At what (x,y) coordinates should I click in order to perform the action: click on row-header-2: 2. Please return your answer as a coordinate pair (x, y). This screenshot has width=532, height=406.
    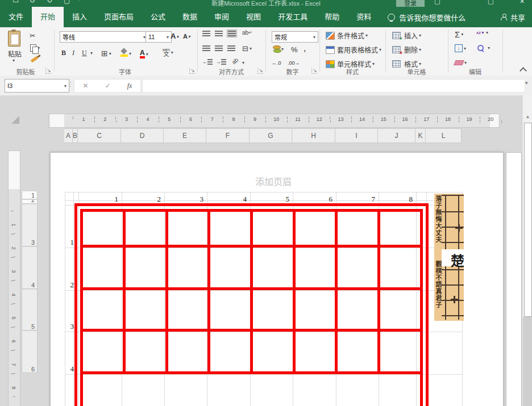
    Looking at the image, I should click on (30, 202).